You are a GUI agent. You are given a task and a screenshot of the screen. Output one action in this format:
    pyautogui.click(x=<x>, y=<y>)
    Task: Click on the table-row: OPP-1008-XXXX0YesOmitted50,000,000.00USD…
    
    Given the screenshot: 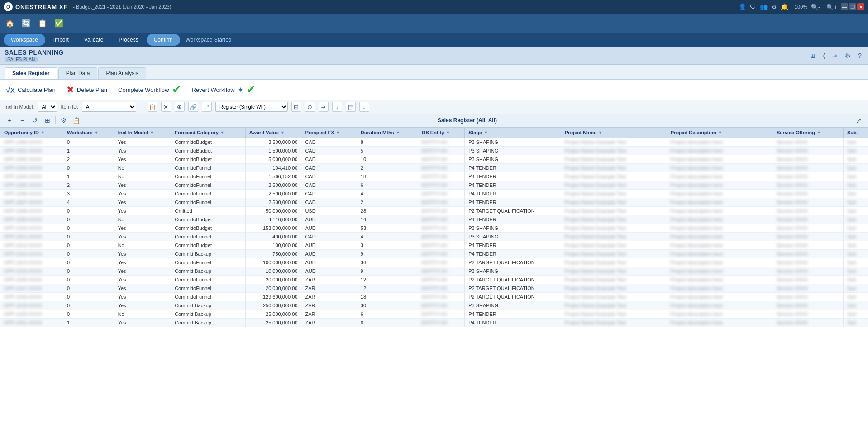 What is the action you would take?
    pyautogui.click(x=434, y=211)
    